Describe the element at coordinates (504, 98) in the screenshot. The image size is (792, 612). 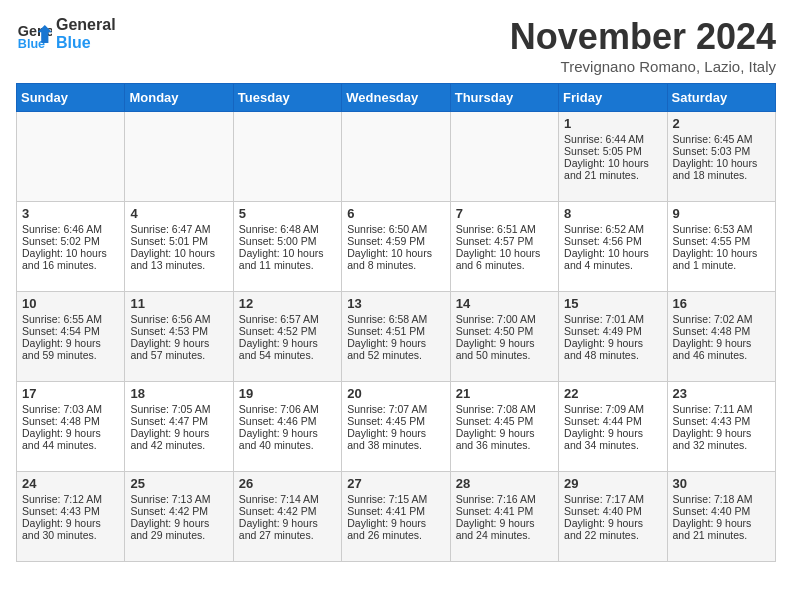
I see `weekday-header-thursday: Thursday` at that location.